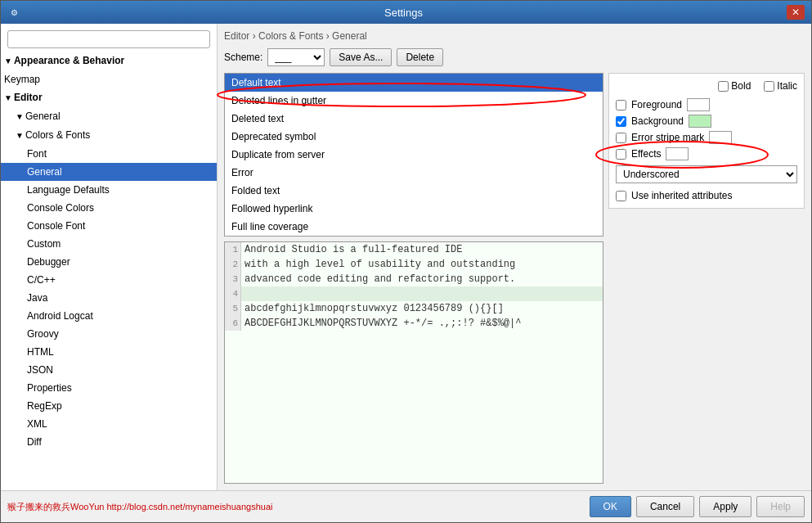 This screenshot has width=812, height=523. I want to click on list-item: Followed hyperlink, so click(414, 209).